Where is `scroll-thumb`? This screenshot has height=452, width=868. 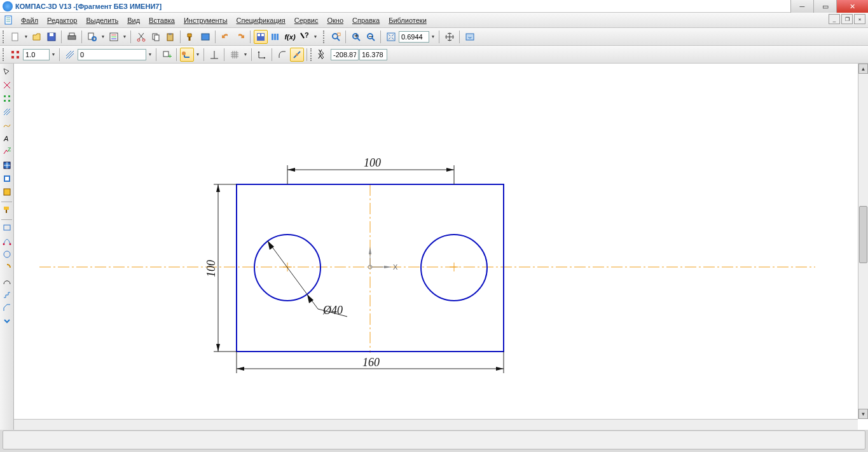
scroll-thumb is located at coordinates (864, 235).